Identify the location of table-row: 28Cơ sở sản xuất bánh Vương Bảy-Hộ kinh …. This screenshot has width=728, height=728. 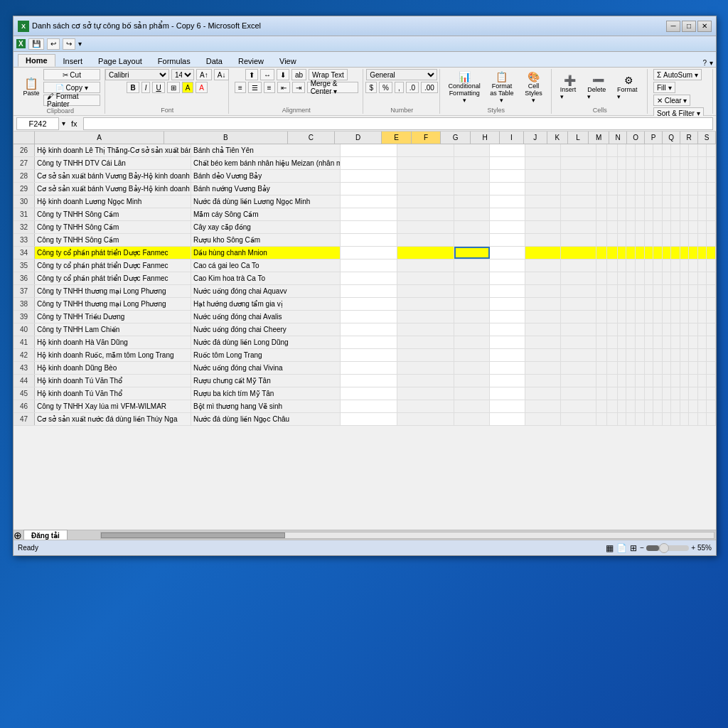
(365, 176).